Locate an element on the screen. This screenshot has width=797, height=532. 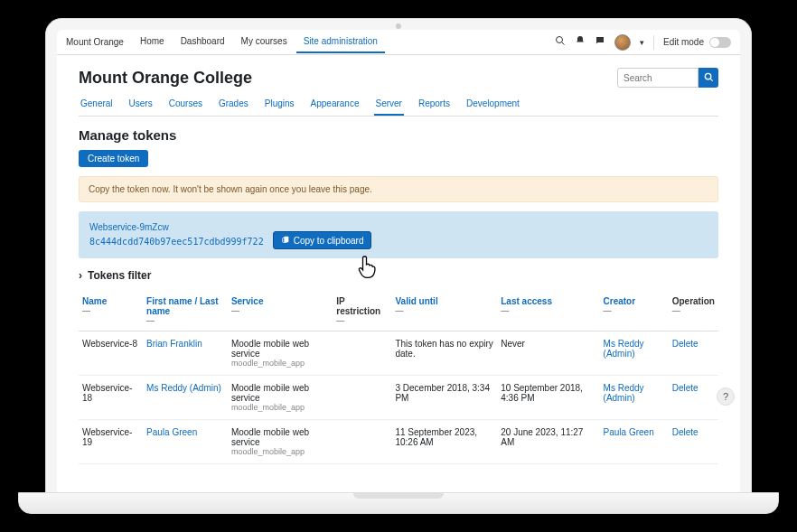
cell-name: Webservice-19 is located at coordinates (110, 443).